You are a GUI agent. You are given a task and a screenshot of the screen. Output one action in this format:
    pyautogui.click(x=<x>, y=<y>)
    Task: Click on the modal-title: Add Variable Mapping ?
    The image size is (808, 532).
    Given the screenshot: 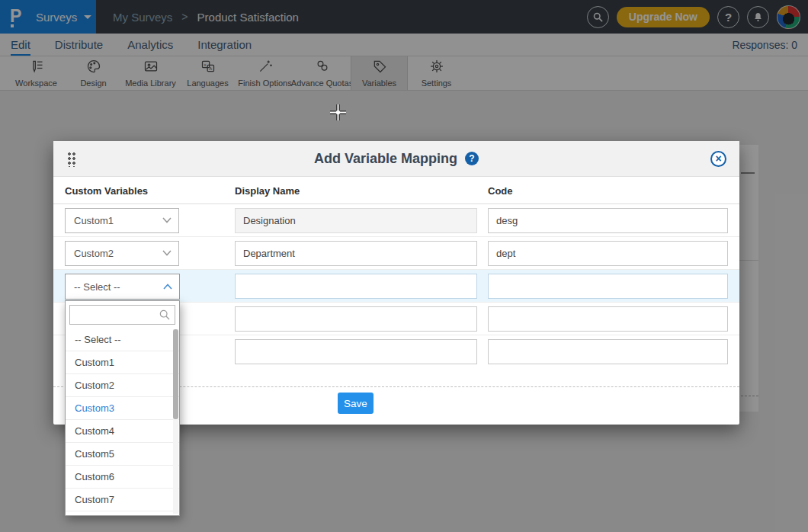 What is the action you would take?
    pyautogui.click(x=396, y=159)
    